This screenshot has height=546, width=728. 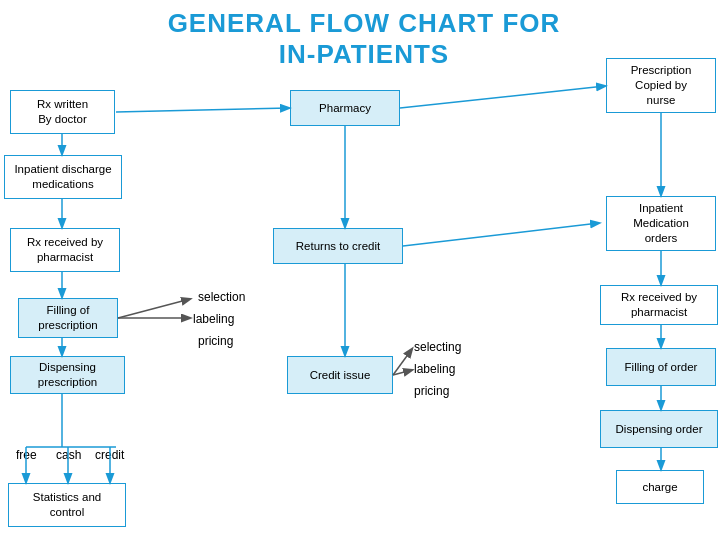 I want to click on box-statistics: Statistics and control, so click(x=67, y=505).